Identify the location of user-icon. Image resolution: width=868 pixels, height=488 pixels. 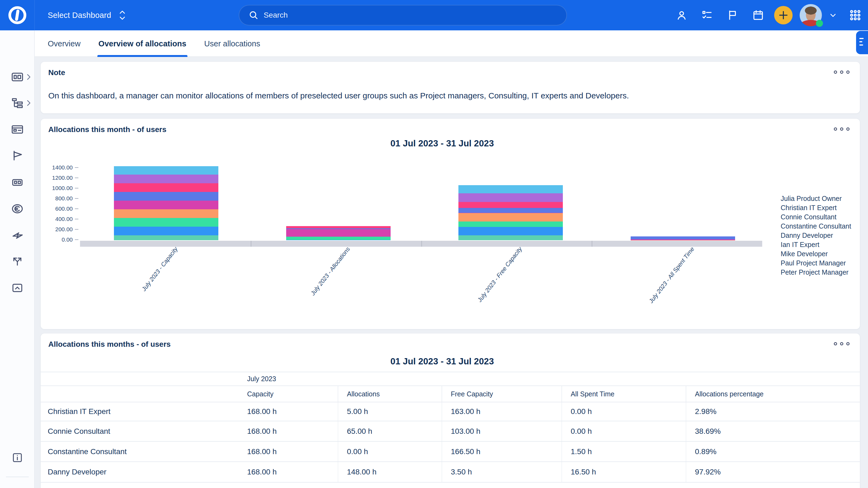
(682, 15).